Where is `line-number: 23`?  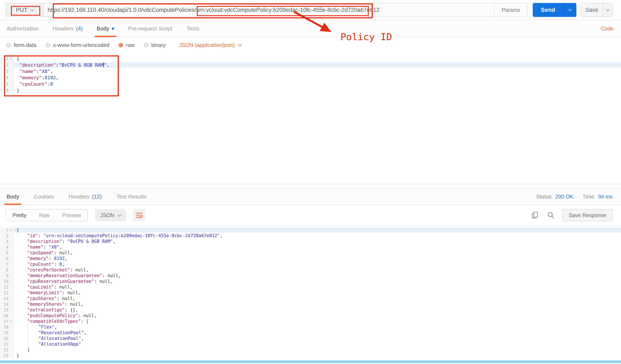 line-number: 23 is located at coordinates (6, 355).